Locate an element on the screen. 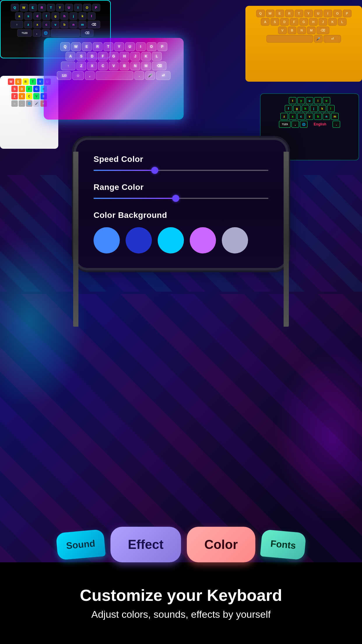 The width and height of the screenshot is (362, 644). key-v: v is located at coordinates (55, 24).